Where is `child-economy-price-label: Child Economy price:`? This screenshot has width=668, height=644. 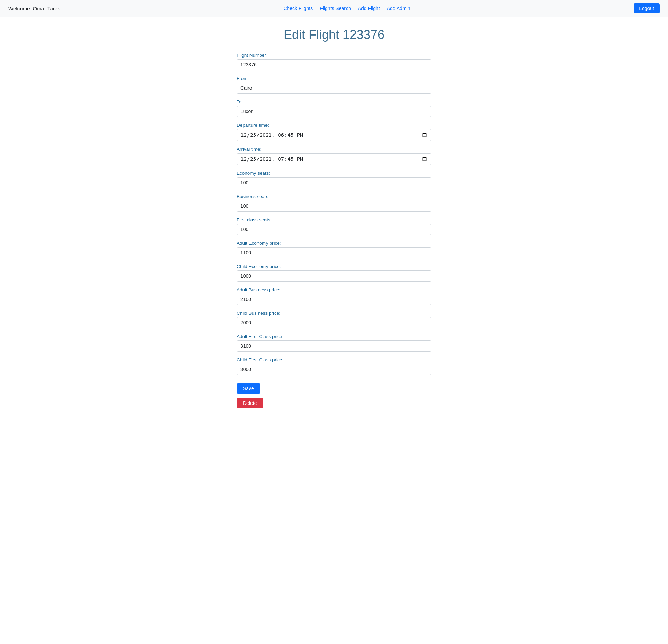
child-economy-price-label: Child Economy price: is located at coordinates (334, 267).